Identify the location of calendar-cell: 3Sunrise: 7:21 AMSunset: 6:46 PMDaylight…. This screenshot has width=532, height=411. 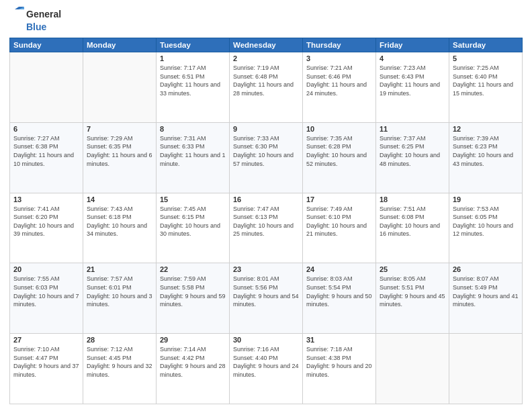
(340, 87).